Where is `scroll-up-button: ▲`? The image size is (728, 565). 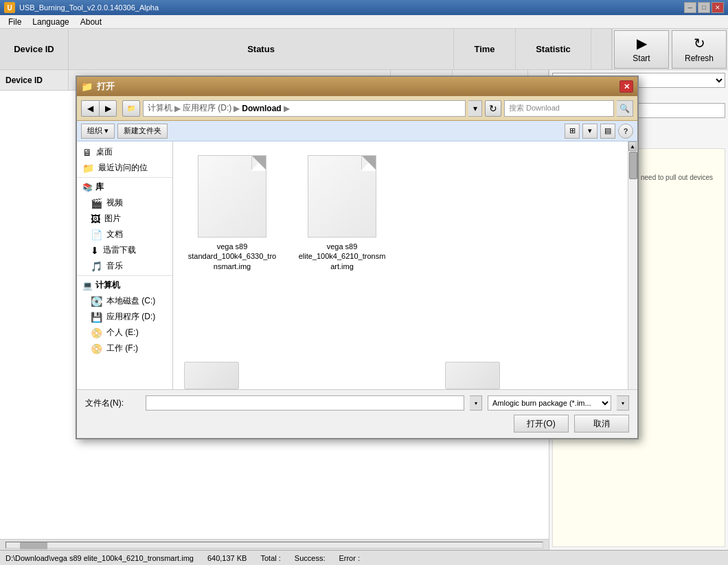
scroll-up-button: ▲ is located at coordinates (633, 146).